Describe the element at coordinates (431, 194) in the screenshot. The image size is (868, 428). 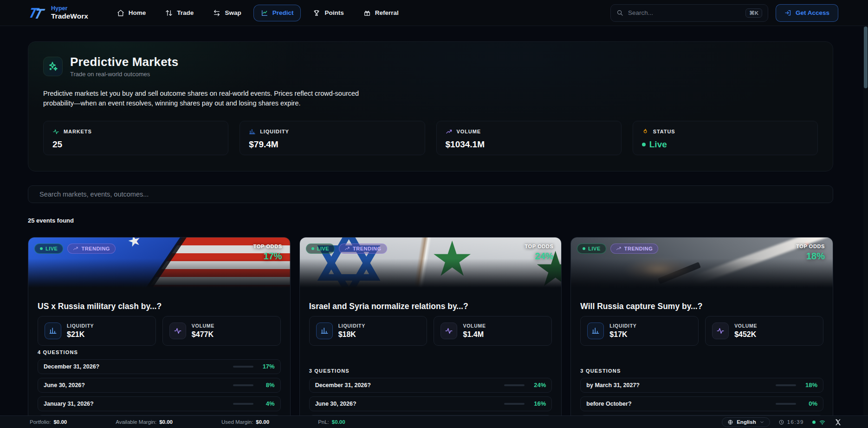
I see `market-search-input` at that location.